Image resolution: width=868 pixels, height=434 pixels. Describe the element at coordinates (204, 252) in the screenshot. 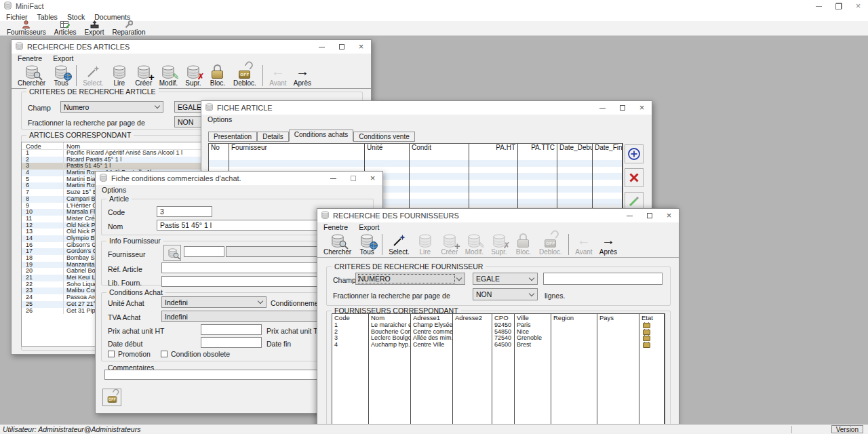

I see `fournisseur-code-field` at that location.